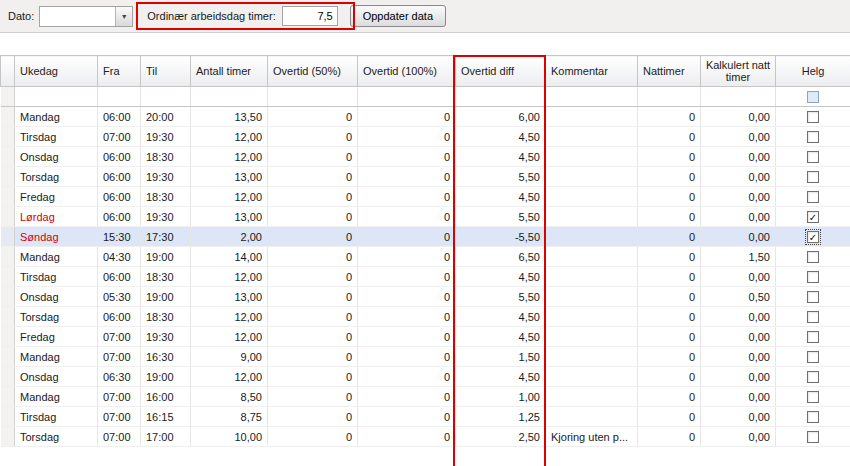 This screenshot has width=850, height=466. What do you see at coordinates (426, 377) in the screenshot?
I see `table-row: Onsdag06:3019:0012,00004,5000,00` at bounding box center [426, 377].